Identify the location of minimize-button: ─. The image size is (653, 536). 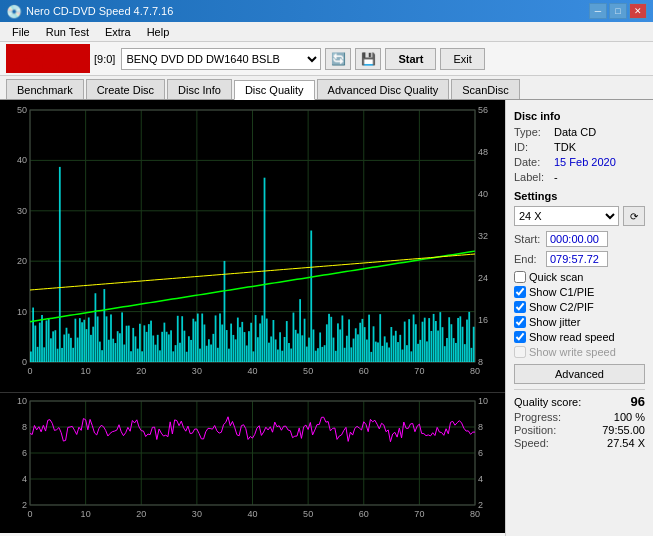
(598, 11).